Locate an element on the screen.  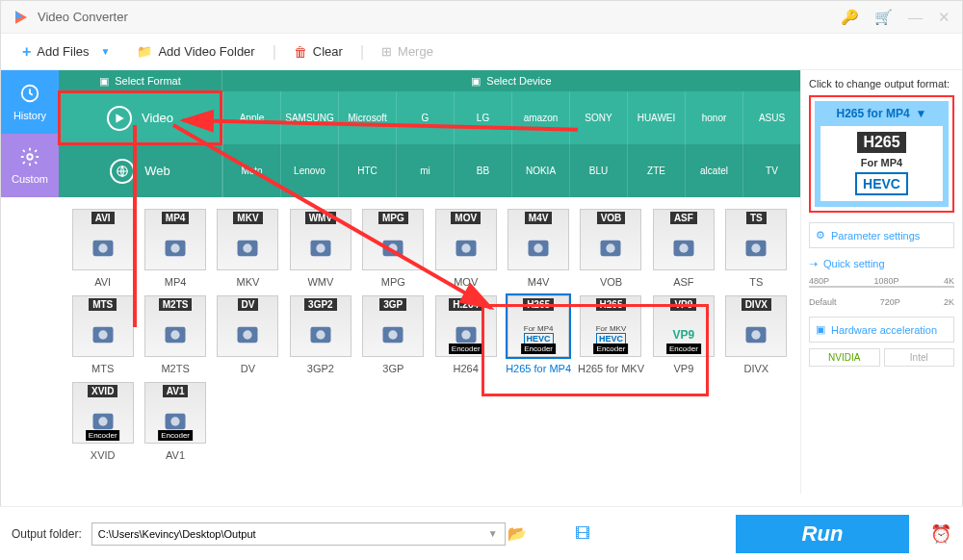
merge-button: ⊞Merge is located at coordinates (407, 52).